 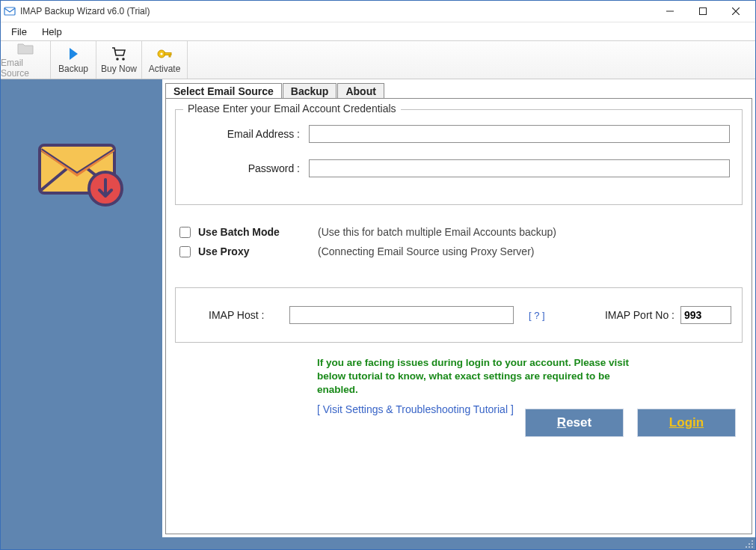 What do you see at coordinates (574, 423) in the screenshot?
I see `reset-button: Reset` at bounding box center [574, 423].